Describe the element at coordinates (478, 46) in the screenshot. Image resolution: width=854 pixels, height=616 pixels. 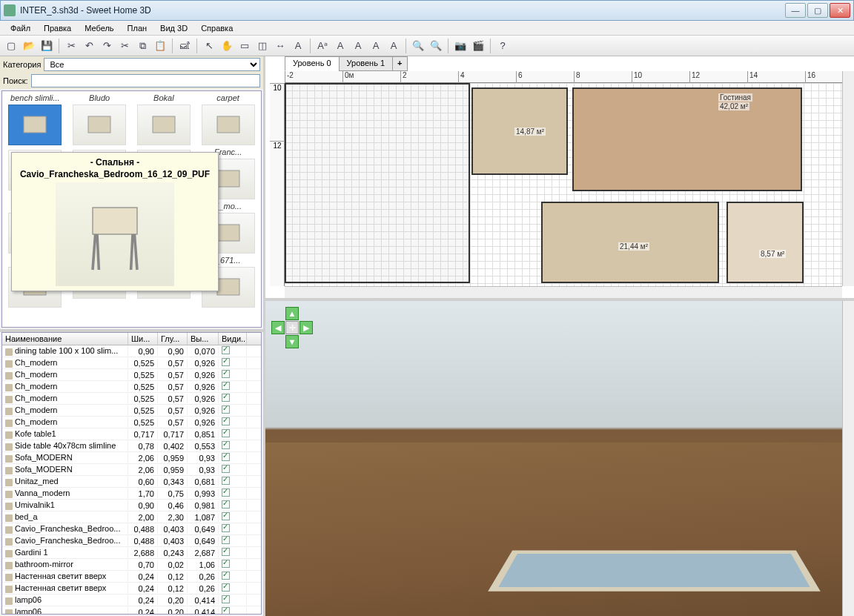
I see `video-icon: 🎬` at that location.